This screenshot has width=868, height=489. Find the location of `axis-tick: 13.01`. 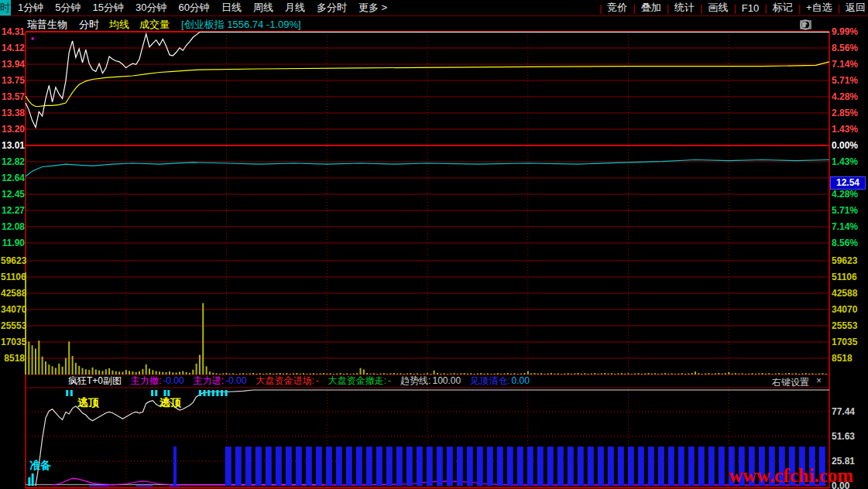

axis-tick: 13.01 is located at coordinates (12, 145).